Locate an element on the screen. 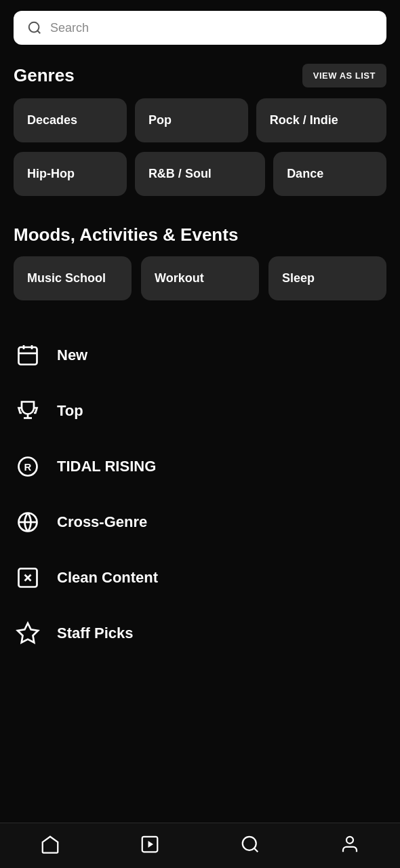 The height and width of the screenshot is (868, 400). clean-content-icon is located at coordinates (28, 578).